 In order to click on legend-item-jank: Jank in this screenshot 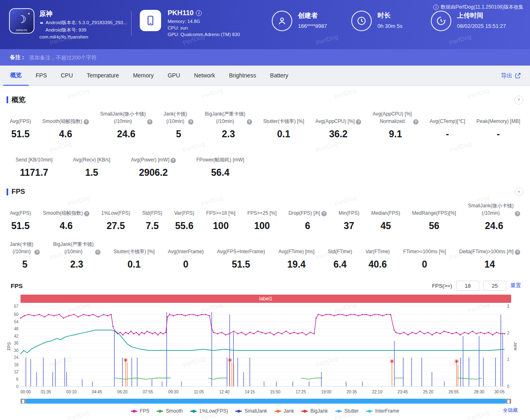, I will do `click(284, 411)`.